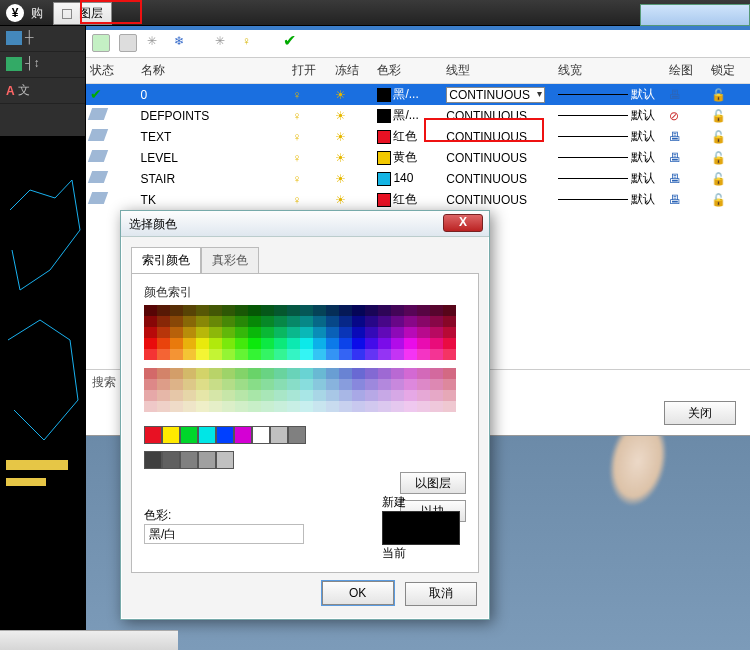 This screenshot has height=650, width=750. I want to click on lt-row-2: ┤↕, so click(42, 65).